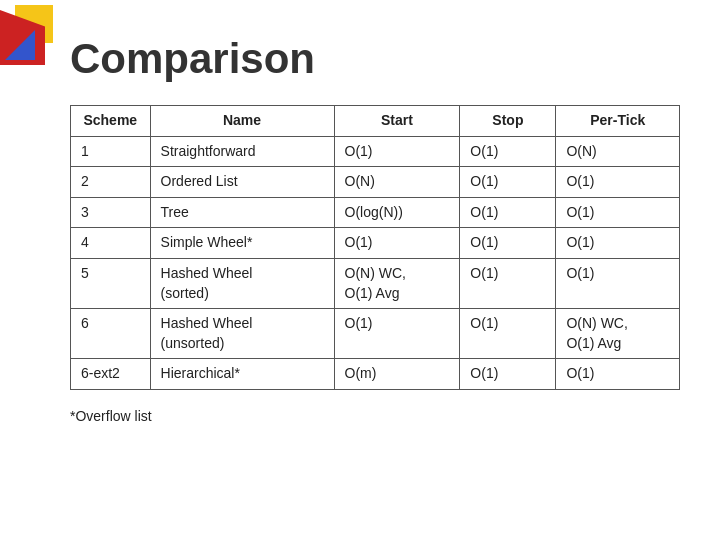 This screenshot has width=720, height=540. I want to click on table-header-row: Scheme Name Start Stop Per-Tick, so click(376, 122).